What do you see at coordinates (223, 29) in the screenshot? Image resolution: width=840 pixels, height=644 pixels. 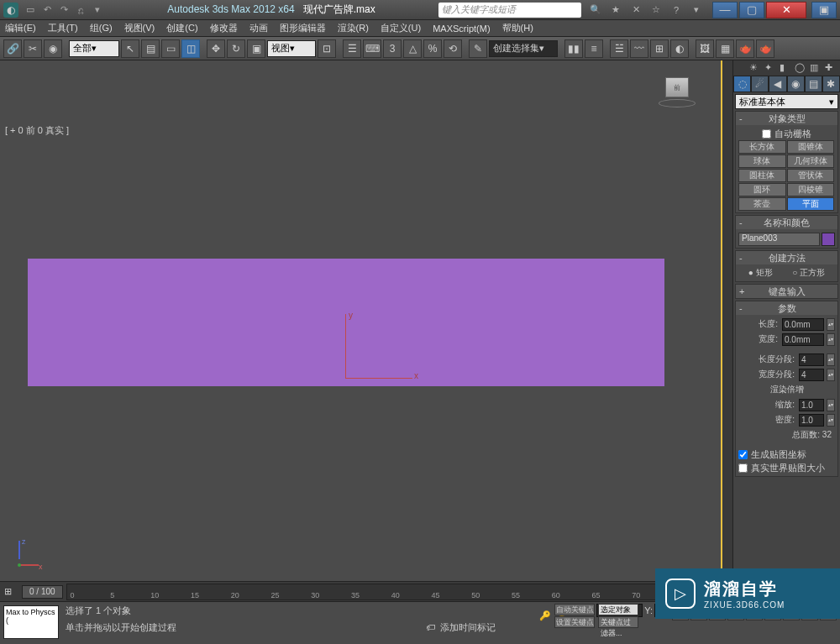 I see `menu-modifiers: 修改器` at bounding box center [223, 29].